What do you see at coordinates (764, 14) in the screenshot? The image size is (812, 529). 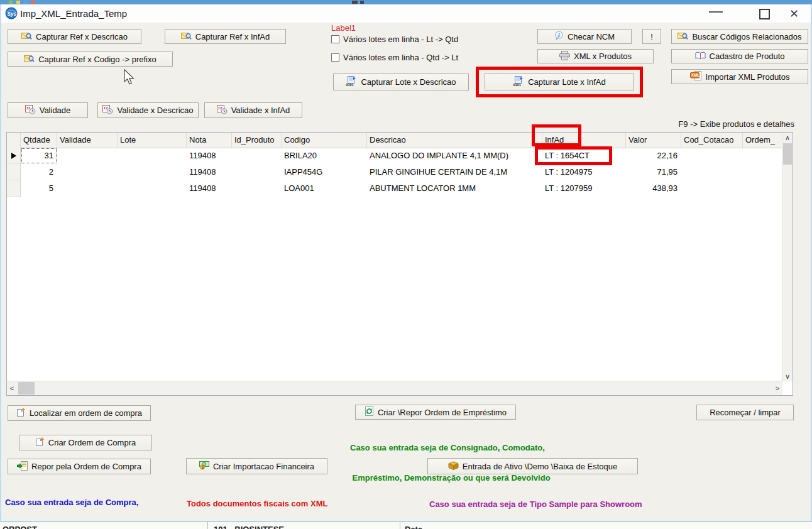 I see `maximize-icon` at bounding box center [764, 14].